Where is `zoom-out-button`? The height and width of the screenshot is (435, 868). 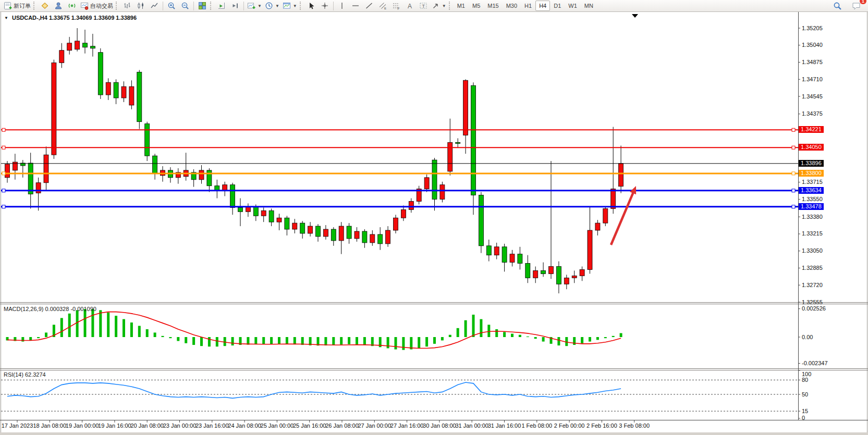 zoom-out-button is located at coordinates (185, 6).